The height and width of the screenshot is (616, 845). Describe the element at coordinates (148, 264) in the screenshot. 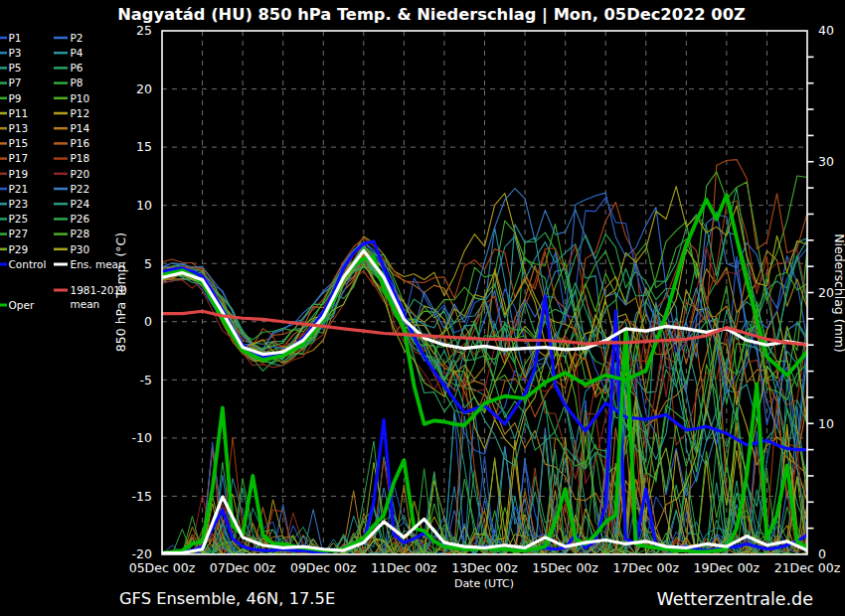

I see `left-tick-label: 5` at that location.